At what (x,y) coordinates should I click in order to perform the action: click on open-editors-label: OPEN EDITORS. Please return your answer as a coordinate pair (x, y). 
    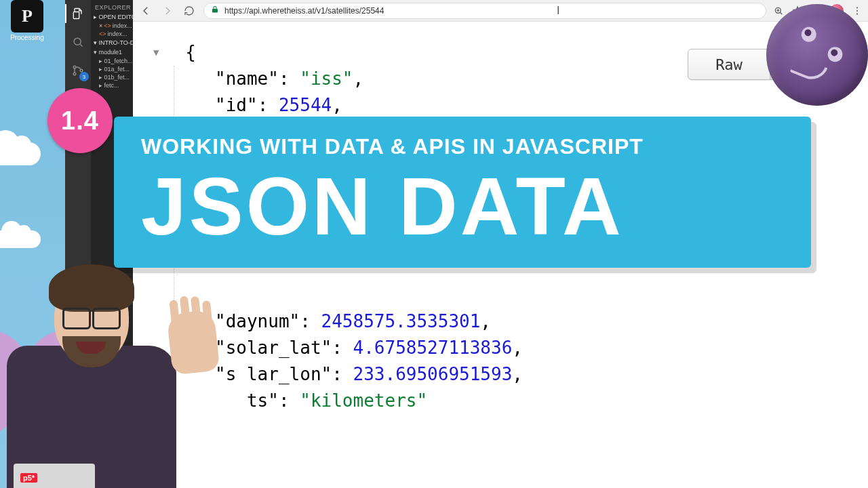
    Looking at the image, I should click on (116, 17).